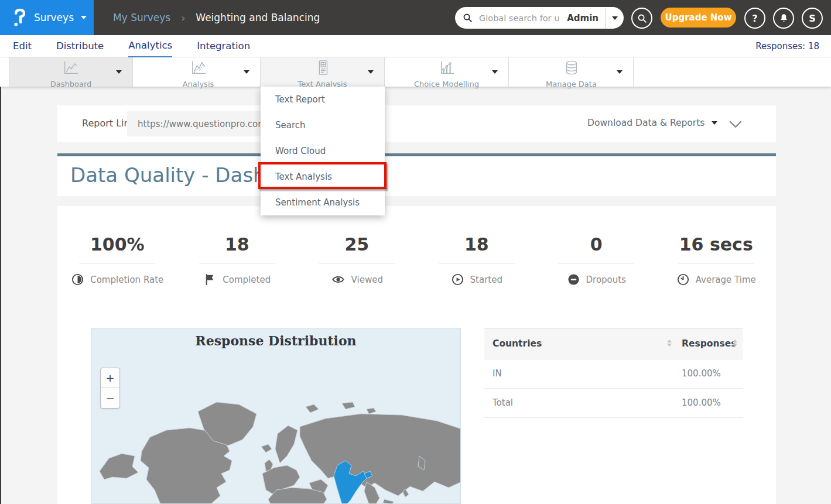  What do you see at coordinates (709, 344) in the screenshot?
I see `responses-column-header: Responses` at bounding box center [709, 344].